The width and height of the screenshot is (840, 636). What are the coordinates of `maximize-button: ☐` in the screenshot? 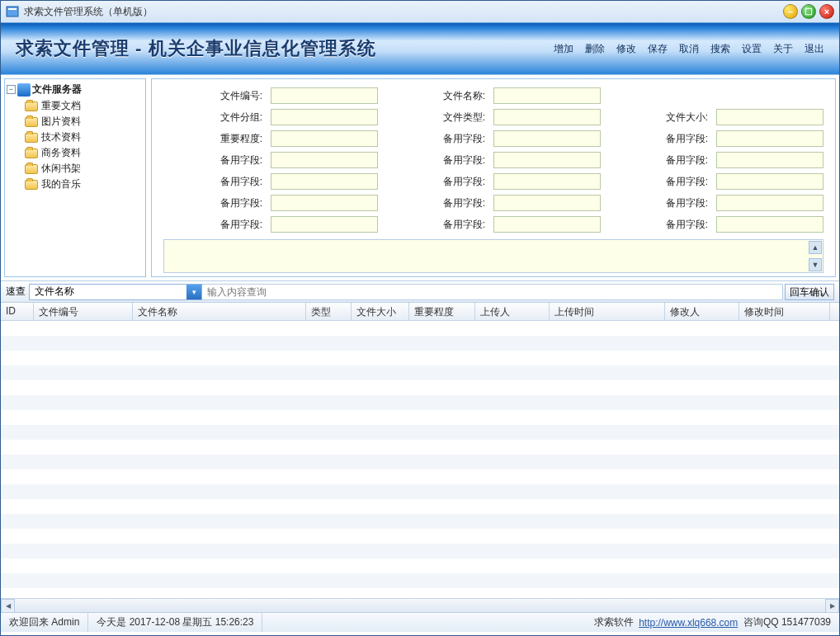 It's located at (809, 12).